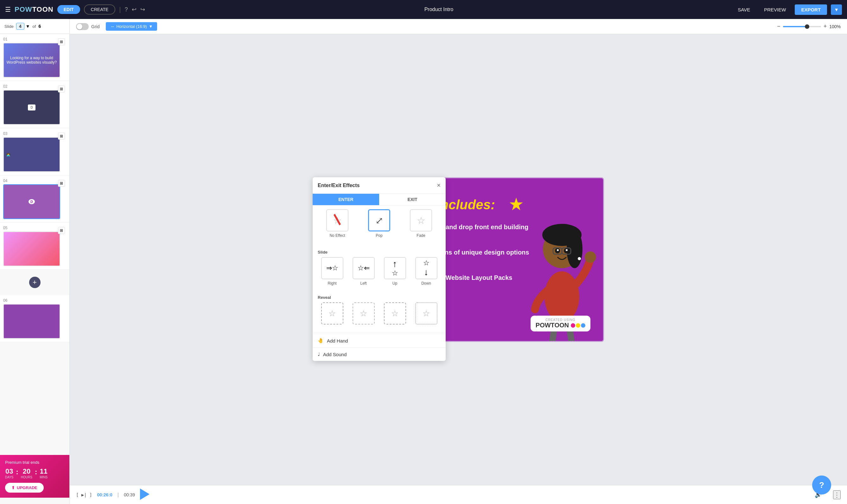  I want to click on effect-reveal-4: ☆, so click(426, 313).